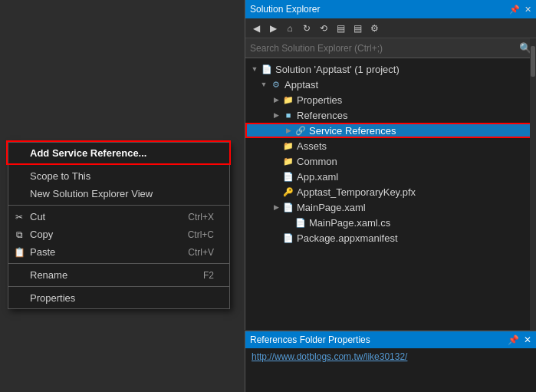  What do you see at coordinates (201, 217) in the screenshot?
I see `cut-shortcut: Ctrl+X` at bounding box center [201, 217].